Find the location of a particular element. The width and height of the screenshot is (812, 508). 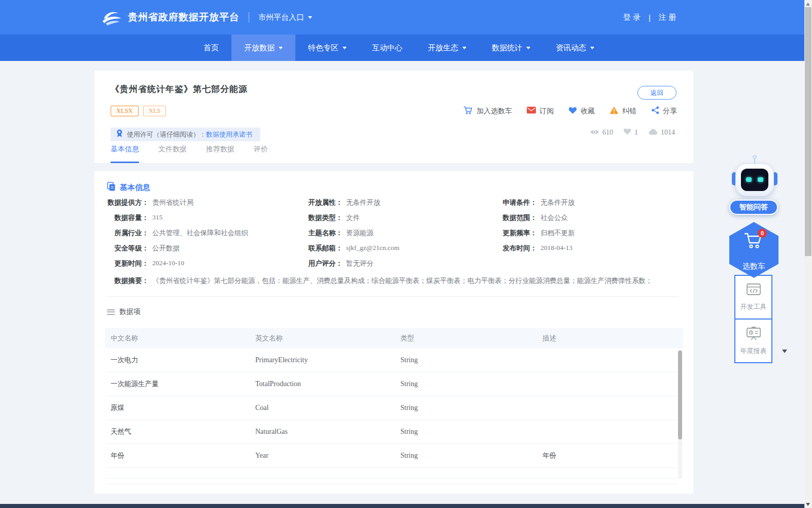

page-title: 《贵州省统计年鉴》第七部分能源 is located at coordinates (179, 89).